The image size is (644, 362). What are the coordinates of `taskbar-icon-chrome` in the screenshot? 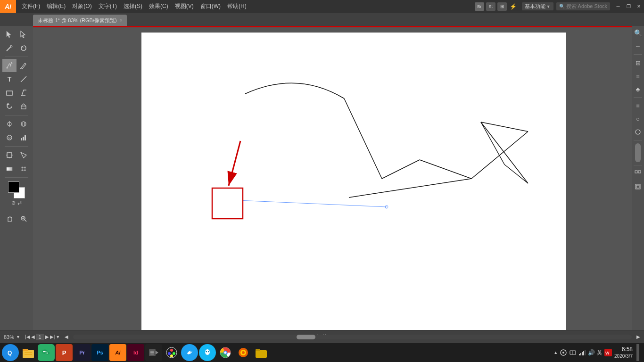 It's located at (225, 353).